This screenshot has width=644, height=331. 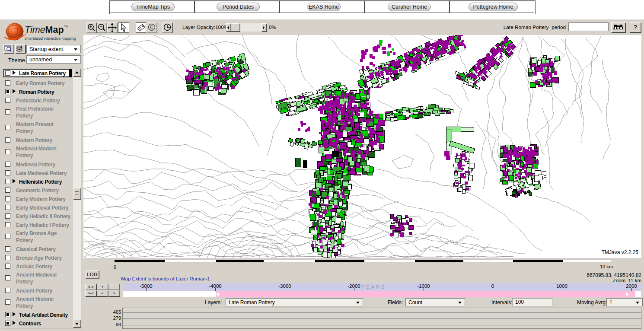 I want to click on svg-text: C, so click(x=152, y=27).